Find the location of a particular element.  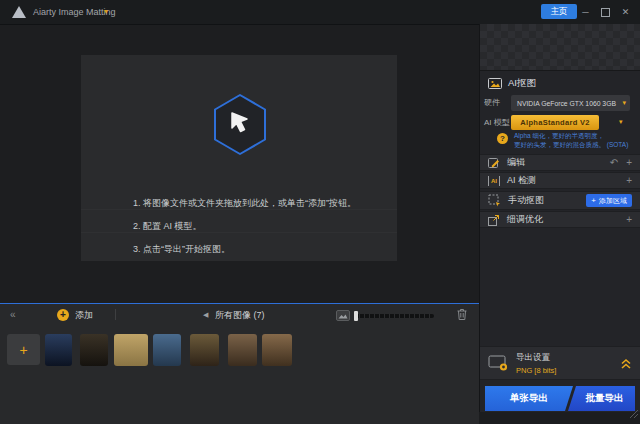

chevron-down-icon: ▾ is located at coordinates (624, 103).